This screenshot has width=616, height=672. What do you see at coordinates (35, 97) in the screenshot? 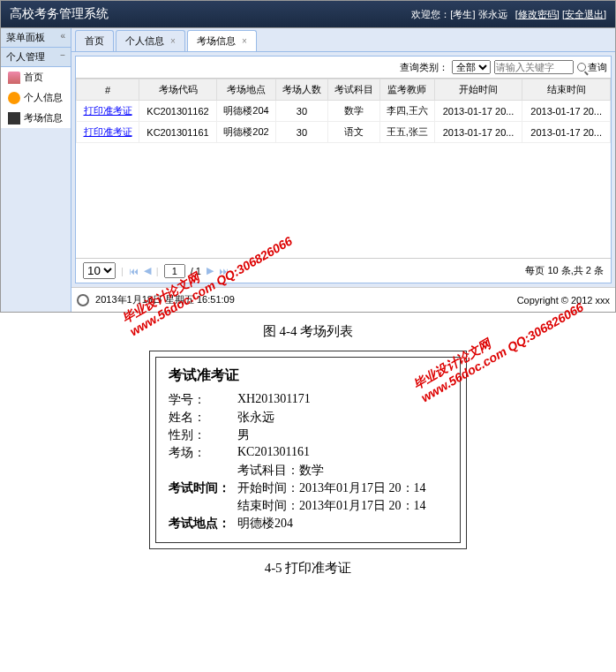
I see `sidebar-item-personal: 个人信息` at bounding box center [35, 97].